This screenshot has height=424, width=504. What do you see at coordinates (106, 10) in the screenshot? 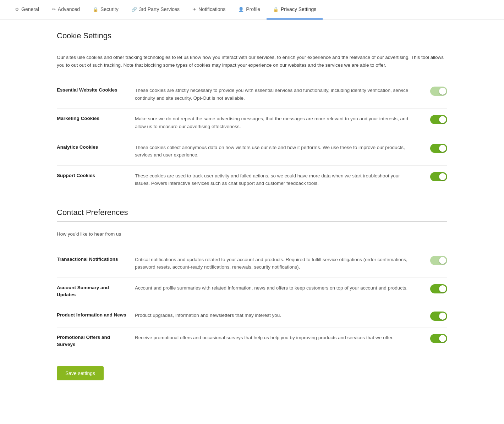
I see `nav-item-security: 🔒Security` at bounding box center [106, 10].